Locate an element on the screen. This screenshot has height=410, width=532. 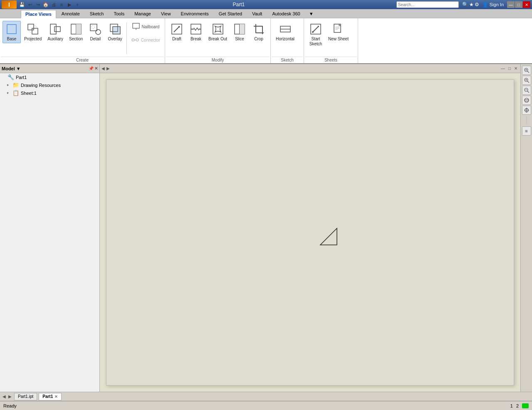
left-panel: Model ▼ 📌 ✕ 🔧 Part1 + 📁 Drawing Resource… is located at coordinates (50, 228).